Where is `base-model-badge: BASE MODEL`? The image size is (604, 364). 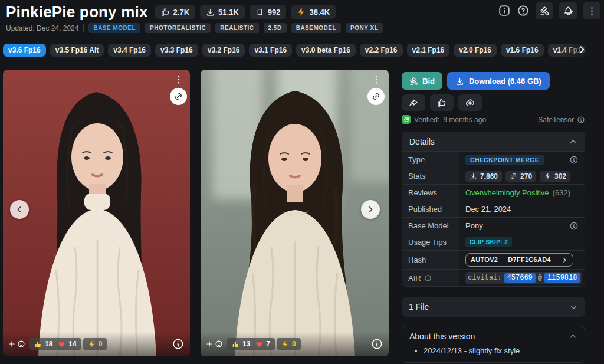 base-model-badge: BASE MODEL is located at coordinates (114, 28).